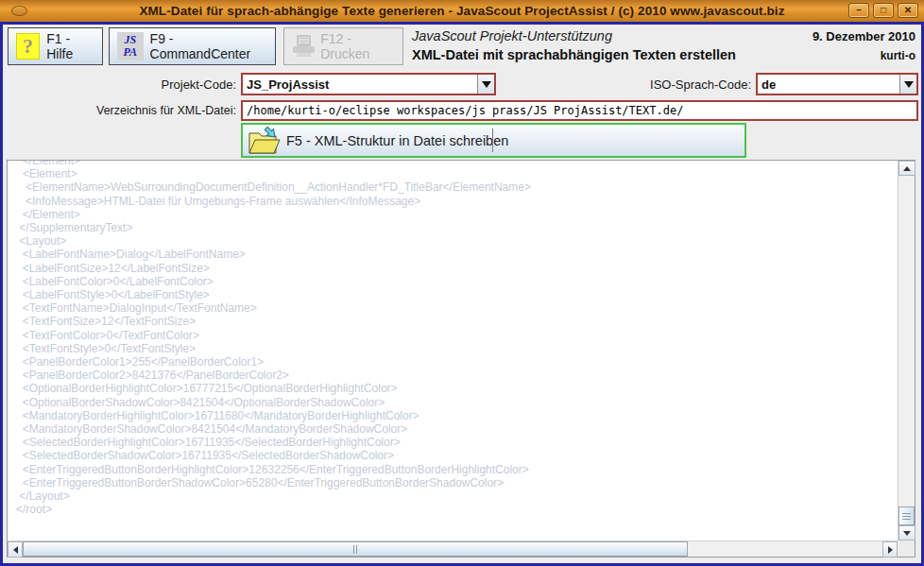 This screenshot has height=566, width=924. Describe the element at coordinates (859, 10) in the screenshot. I see `minimize-icon: –` at that location.